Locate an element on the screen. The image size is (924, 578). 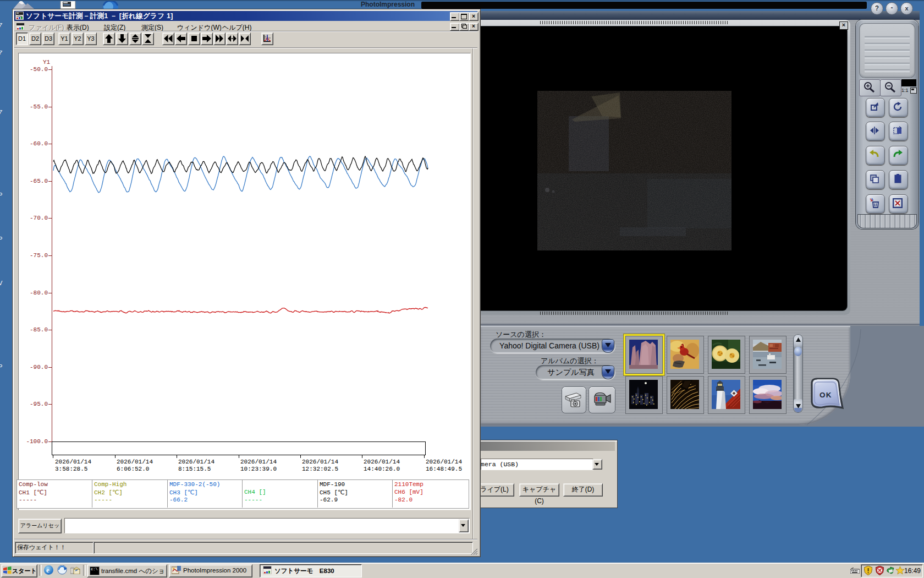
svg-text: OK is located at coordinates (826, 395).